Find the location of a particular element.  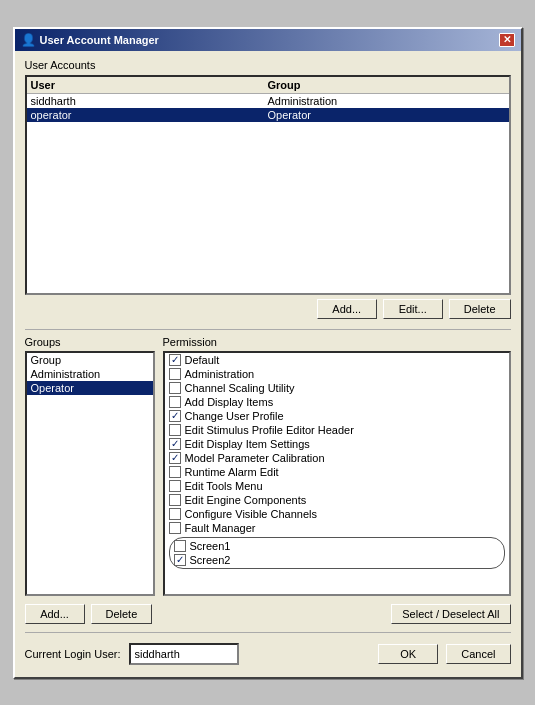

ok-button: OK is located at coordinates (408, 654).